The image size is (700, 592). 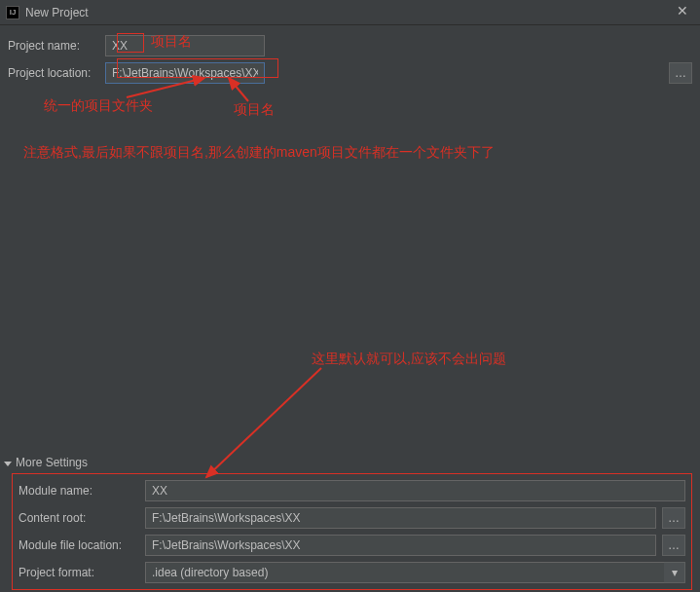 I want to click on content-root-label: Content root:, so click(x=82, y=518).